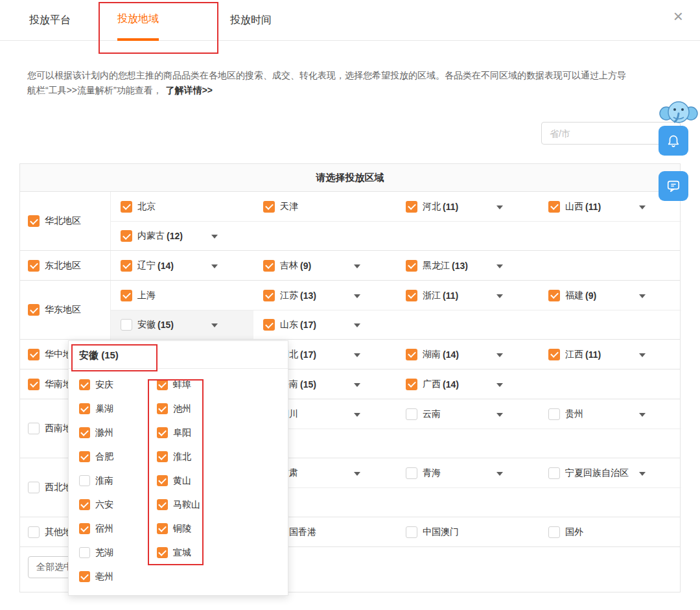 This screenshot has height=610, width=700. Describe the element at coordinates (467, 206) in the screenshot. I see `province-cell: 河北(11)` at that location.